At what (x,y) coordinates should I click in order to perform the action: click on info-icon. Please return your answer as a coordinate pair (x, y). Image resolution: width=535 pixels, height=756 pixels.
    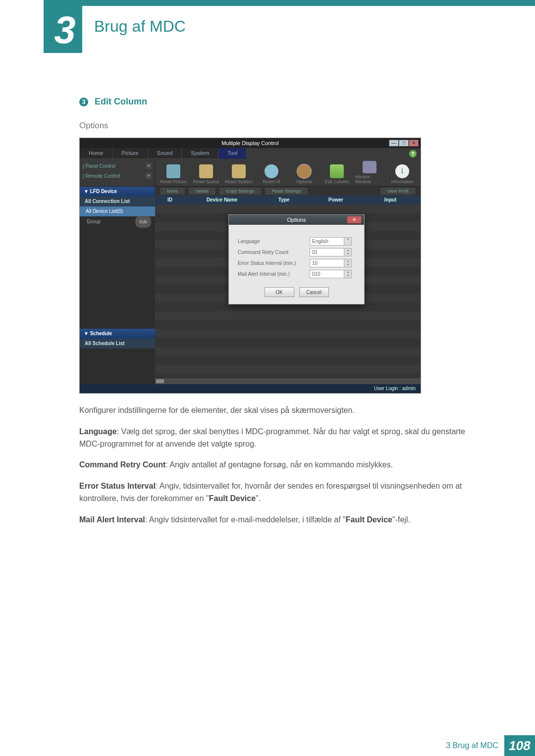
    Looking at the image, I should click on (402, 171).